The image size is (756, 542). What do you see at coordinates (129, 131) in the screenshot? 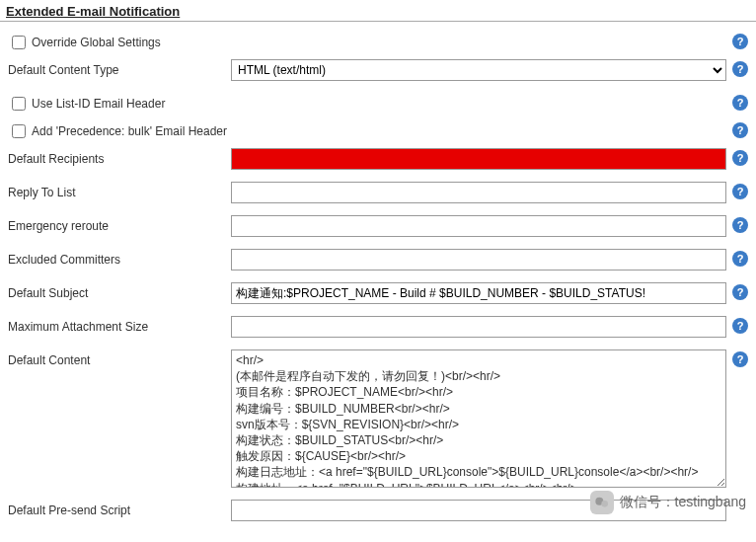
I see `precedence-bulk-label: Add 'Precedence: bulk' Email Header` at bounding box center [129, 131].